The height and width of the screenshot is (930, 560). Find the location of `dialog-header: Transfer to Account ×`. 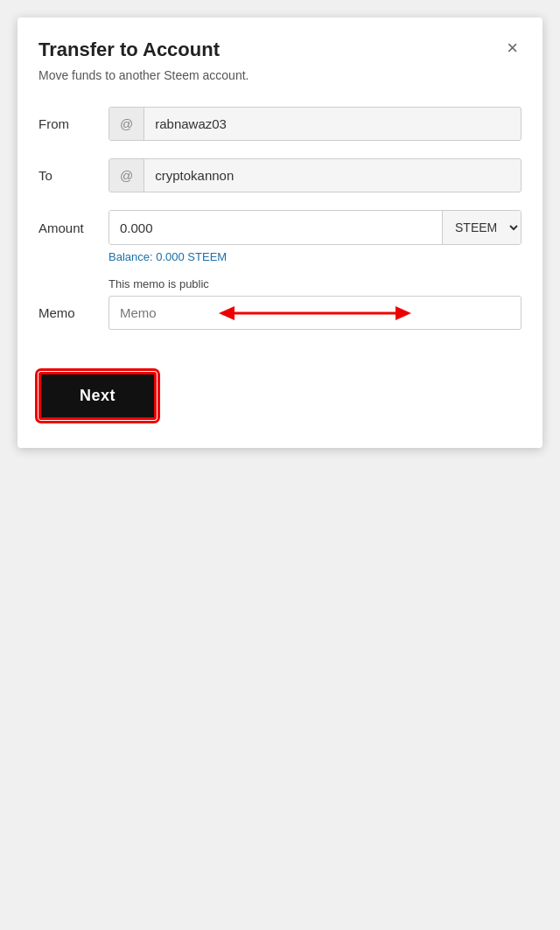

dialog-header: Transfer to Account × is located at coordinates (280, 50).